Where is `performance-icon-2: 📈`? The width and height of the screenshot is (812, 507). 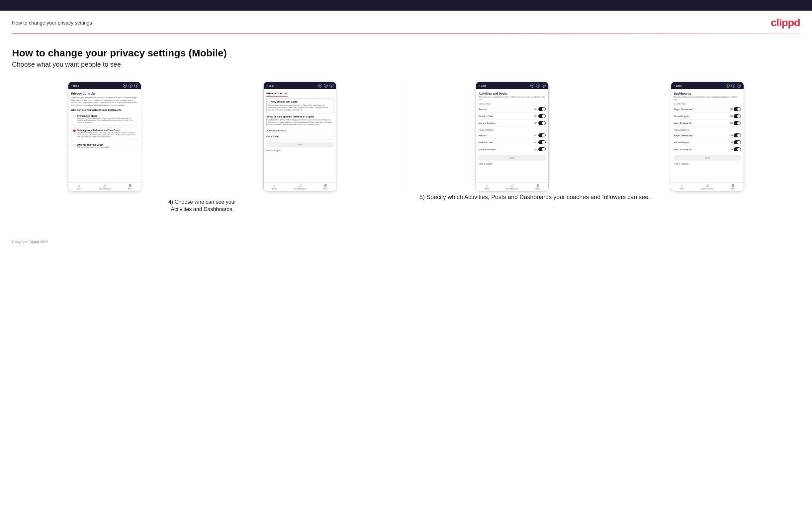 performance-icon-2: 📈 is located at coordinates (300, 186).